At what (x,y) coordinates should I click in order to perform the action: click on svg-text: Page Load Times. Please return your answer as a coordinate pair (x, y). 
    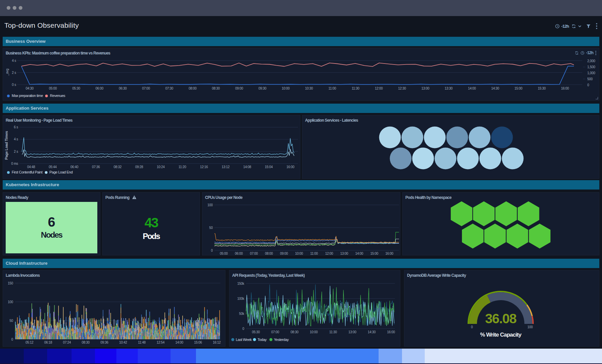
    Looking at the image, I should click on (6, 145).